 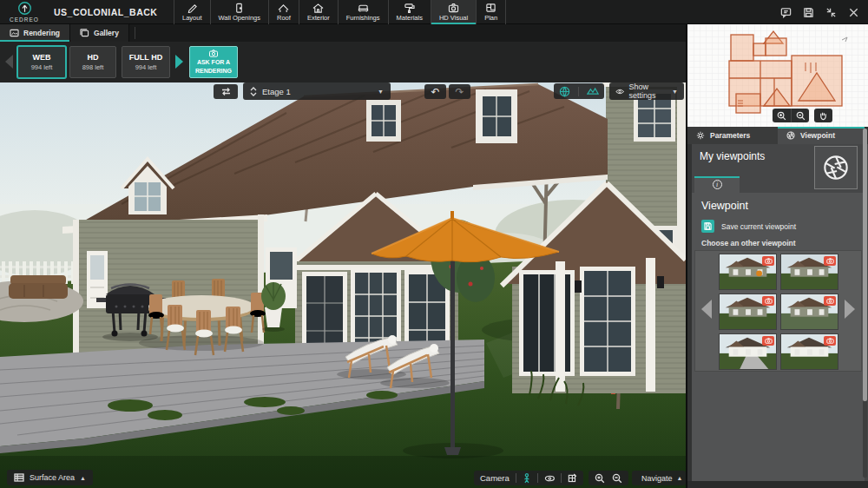 I want to click on tab-layout: Layout, so click(x=192, y=12).